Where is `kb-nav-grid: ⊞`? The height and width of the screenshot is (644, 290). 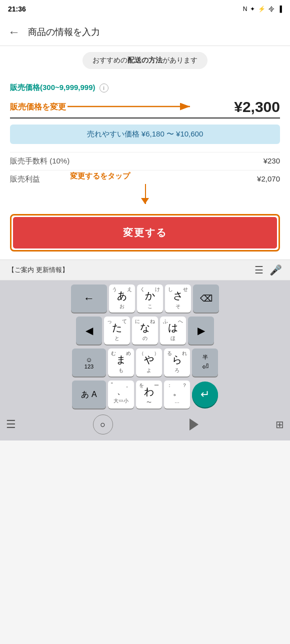 kb-nav-grid: ⊞ is located at coordinates (280, 424).